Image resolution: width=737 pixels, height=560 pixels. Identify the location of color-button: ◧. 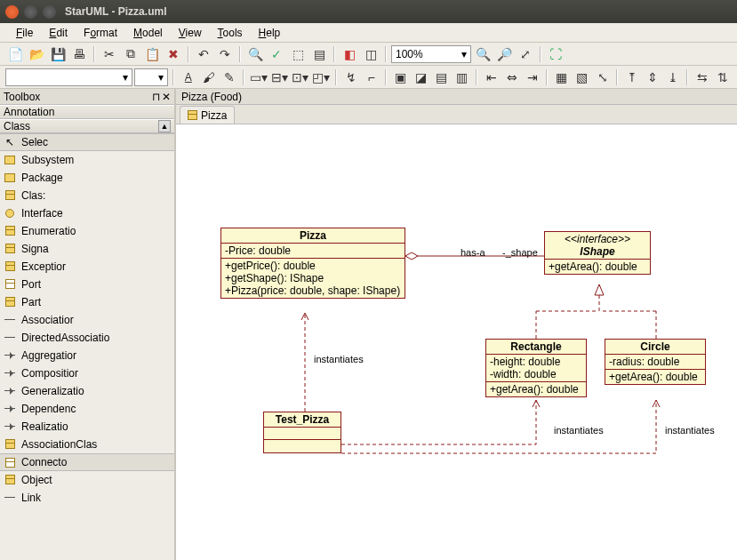
(349, 54).